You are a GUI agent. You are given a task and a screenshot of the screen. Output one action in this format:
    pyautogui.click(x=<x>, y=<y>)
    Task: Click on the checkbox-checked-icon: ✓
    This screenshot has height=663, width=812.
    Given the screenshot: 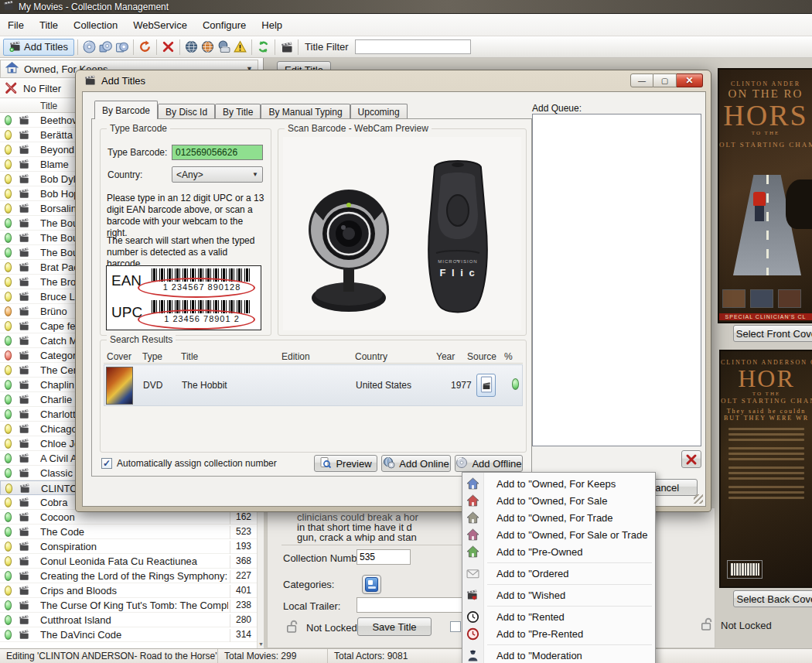 What is the action you would take?
    pyautogui.click(x=107, y=463)
    